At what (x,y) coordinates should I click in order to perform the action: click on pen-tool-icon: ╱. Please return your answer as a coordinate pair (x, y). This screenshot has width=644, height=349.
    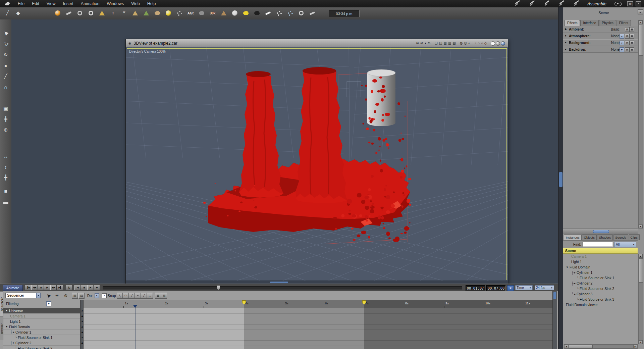
    Looking at the image, I should click on (7, 13).